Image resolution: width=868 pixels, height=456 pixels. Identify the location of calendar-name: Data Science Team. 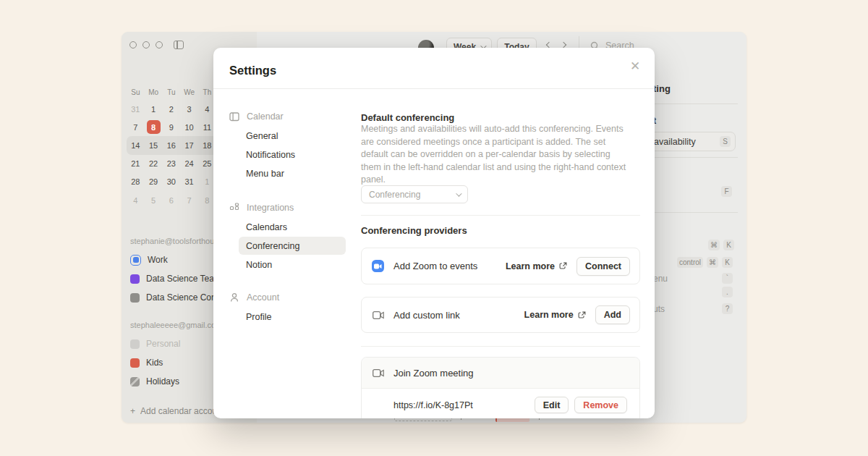
(184, 279).